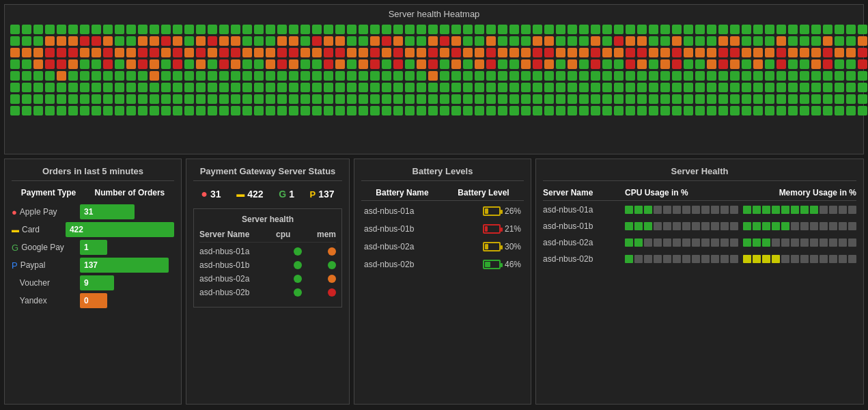 Image resolution: width=868 pixels, height=410 pixels. What do you see at coordinates (268, 272) in the screenshot?
I see `sh-sub-rows: asd-nbus-01a asd-nbus-01b asd-nbus-02a a…` at bounding box center [268, 272].